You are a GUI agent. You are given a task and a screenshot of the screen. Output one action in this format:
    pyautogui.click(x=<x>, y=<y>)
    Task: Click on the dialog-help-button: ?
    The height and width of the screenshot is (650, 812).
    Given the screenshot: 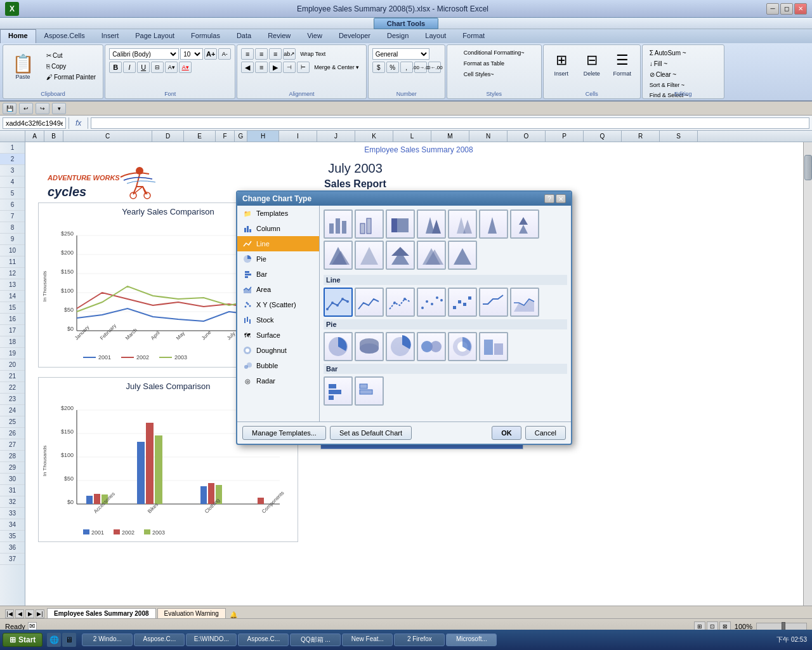 What is the action you would take?
    pyautogui.click(x=549, y=199)
    